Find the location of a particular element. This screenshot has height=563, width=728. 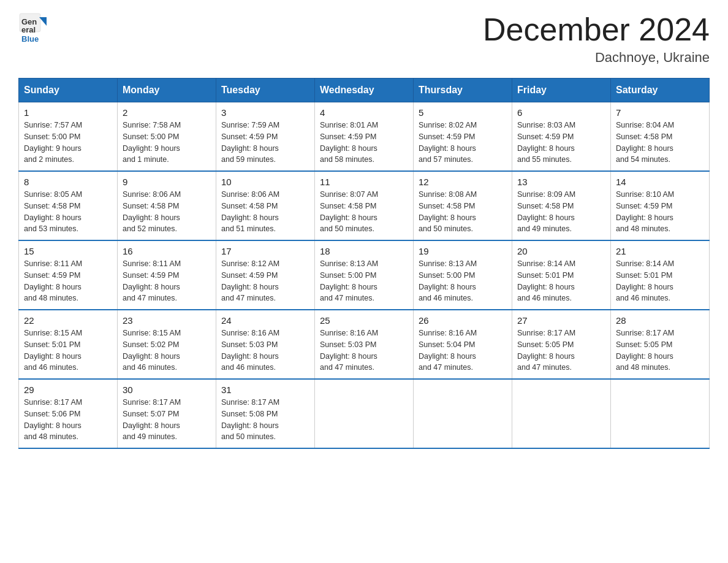

day-info: Sunrise: 8:14 AMSunset: 5:01 PMDaylight:… is located at coordinates (660, 281).